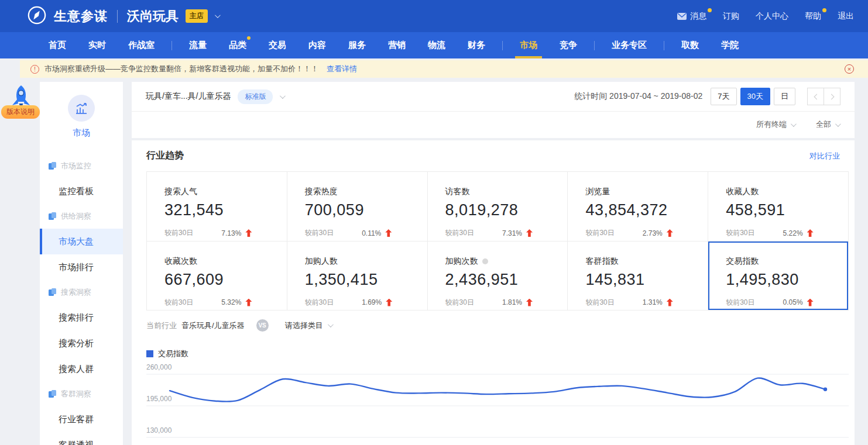  Describe the element at coordinates (690, 46) in the screenshot. I see `nav-item-data-fetch: 取数` at that location.